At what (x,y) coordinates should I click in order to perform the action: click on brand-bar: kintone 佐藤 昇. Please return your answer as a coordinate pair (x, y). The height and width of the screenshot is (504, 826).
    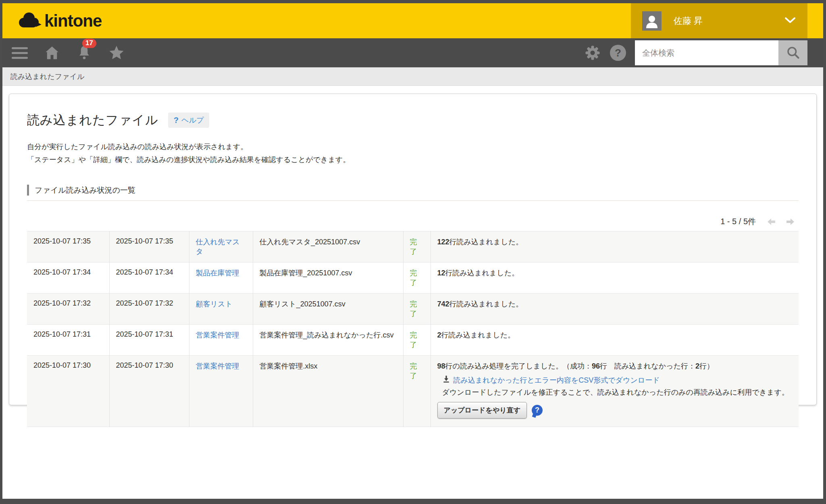
    Looking at the image, I should click on (413, 21).